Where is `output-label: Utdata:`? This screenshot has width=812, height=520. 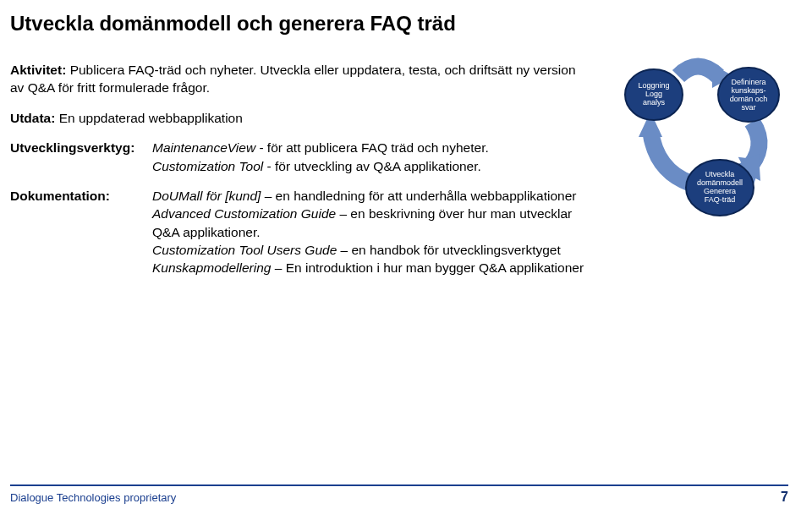 output-label: Utdata: is located at coordinates (32, 118).